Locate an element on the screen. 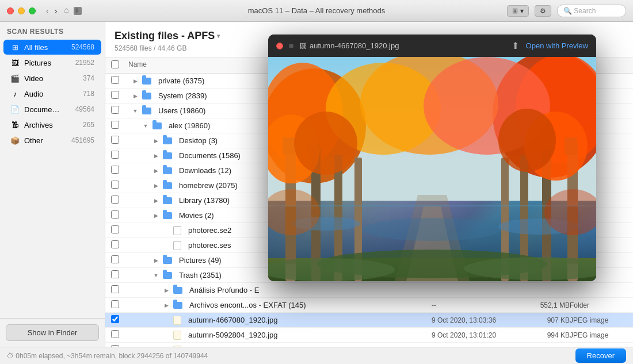 The height and width of the screenshot is (364, 633). col-header-checkbox is located at coordinates (120, 66).